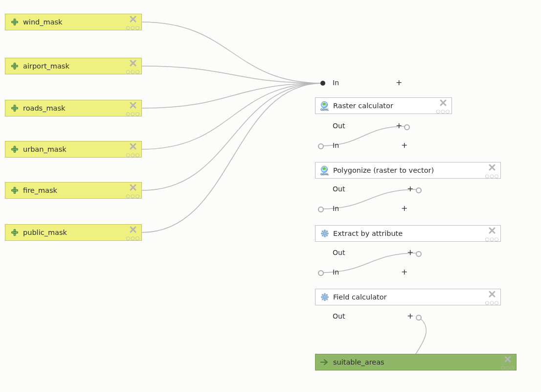  Describe the element at coordinates (325, 233) in the screenshot. I see `gear-icon` at that location.